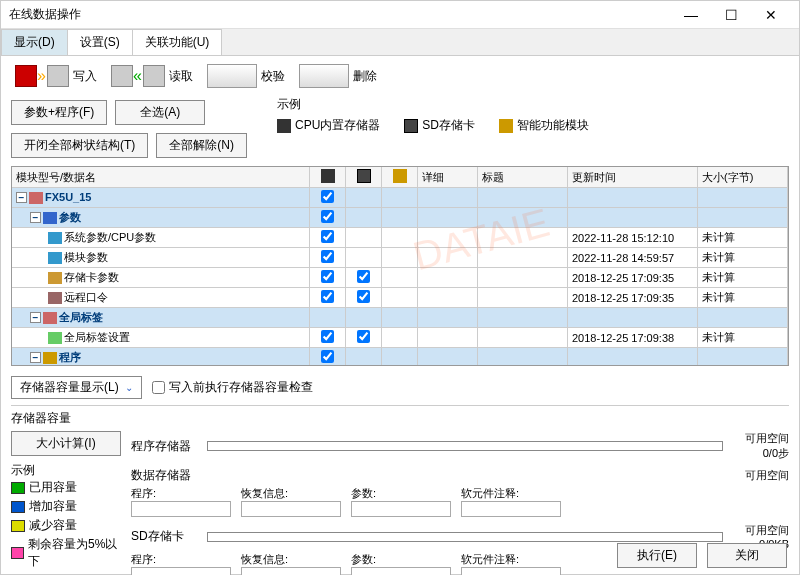  Describe the element at coordinates (328, 178) in the screenshot. I see `col-chip` at that location.